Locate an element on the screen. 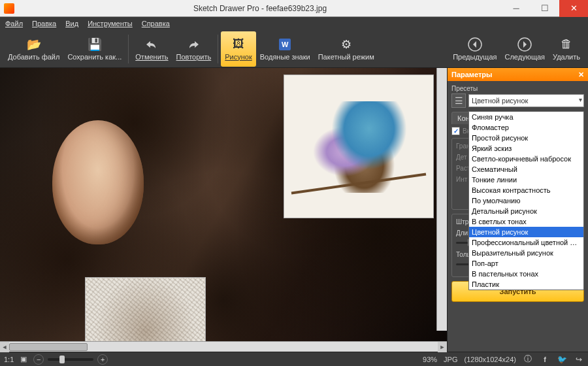  menu-view: Вид is located at coordinates (72, 24).